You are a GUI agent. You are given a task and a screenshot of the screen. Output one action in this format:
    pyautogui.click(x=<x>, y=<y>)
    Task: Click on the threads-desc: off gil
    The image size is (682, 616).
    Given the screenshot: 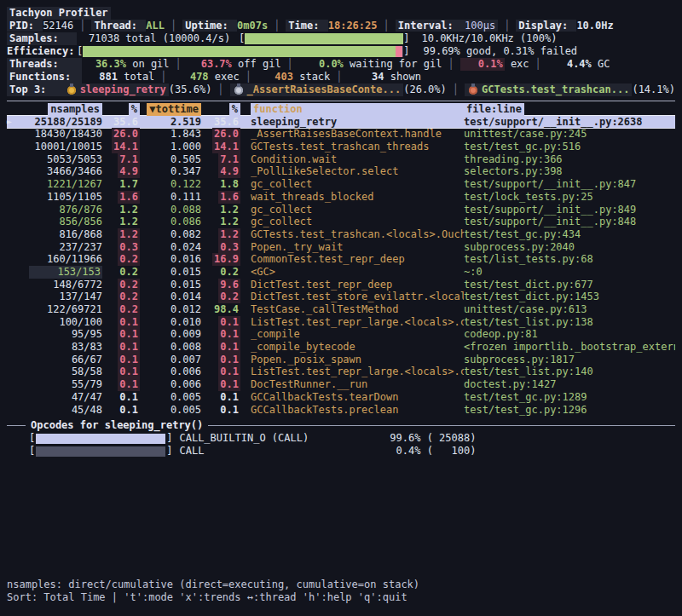 What is the action you would take?
    pyautogui.click(x=257, y=64)
    